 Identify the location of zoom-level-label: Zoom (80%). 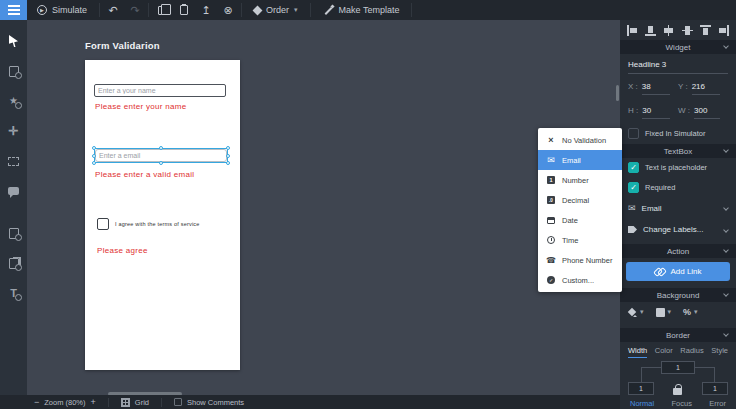
(64, 402).